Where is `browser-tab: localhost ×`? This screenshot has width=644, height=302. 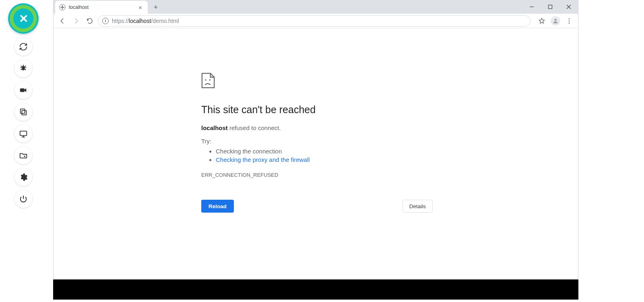 browser-tab: localhost × is located at coordinates (101, 7).